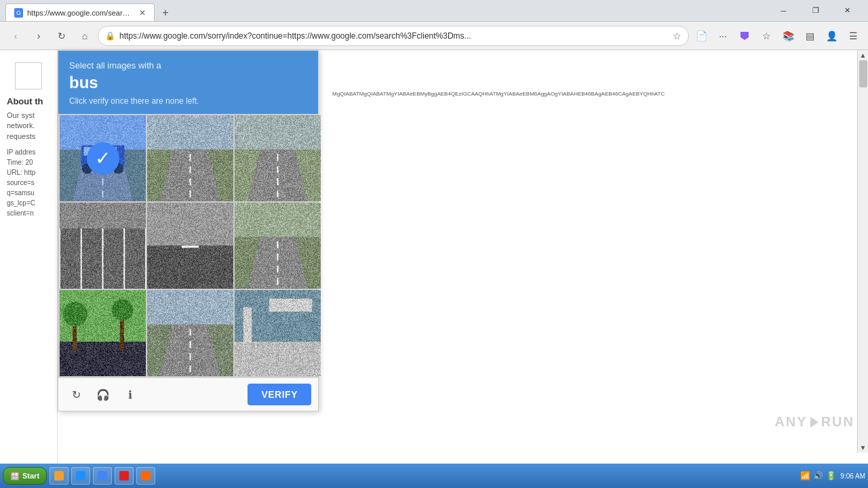  What do you see at coordinates (39, 36) in the screenshot?
I see `forward-button: ›` at bounding box center [39, 36].